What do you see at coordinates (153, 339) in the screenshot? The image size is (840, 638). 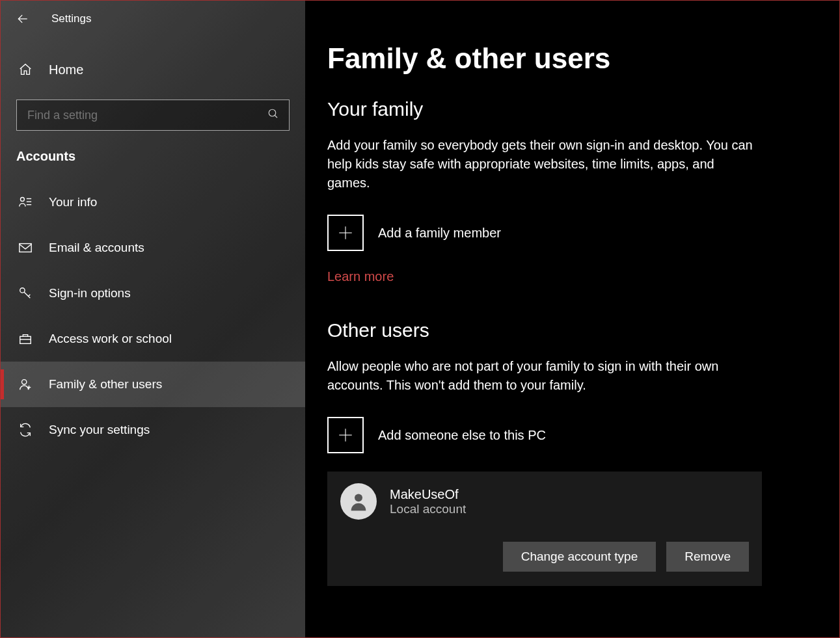 I see `sidebar-item-access-work-school: Access work or school` at bounding box center [153, 339].